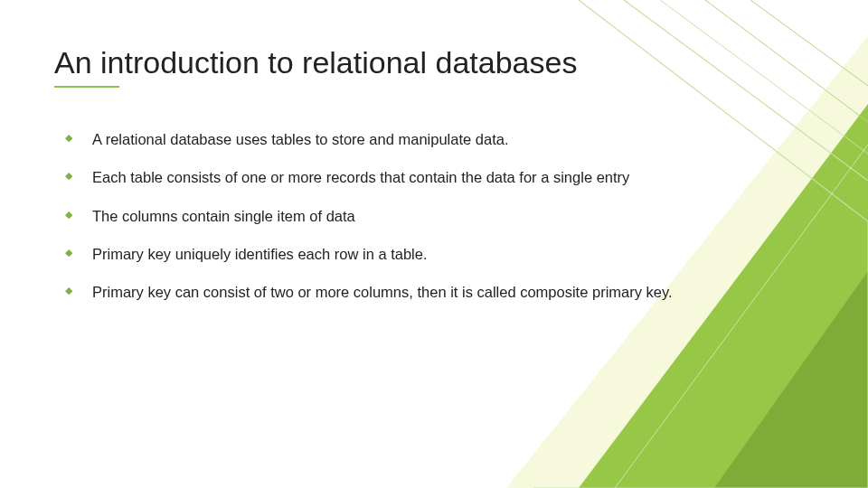  I want to click on list-item: Primary key can consist of two or more c…, so click(441, 292).